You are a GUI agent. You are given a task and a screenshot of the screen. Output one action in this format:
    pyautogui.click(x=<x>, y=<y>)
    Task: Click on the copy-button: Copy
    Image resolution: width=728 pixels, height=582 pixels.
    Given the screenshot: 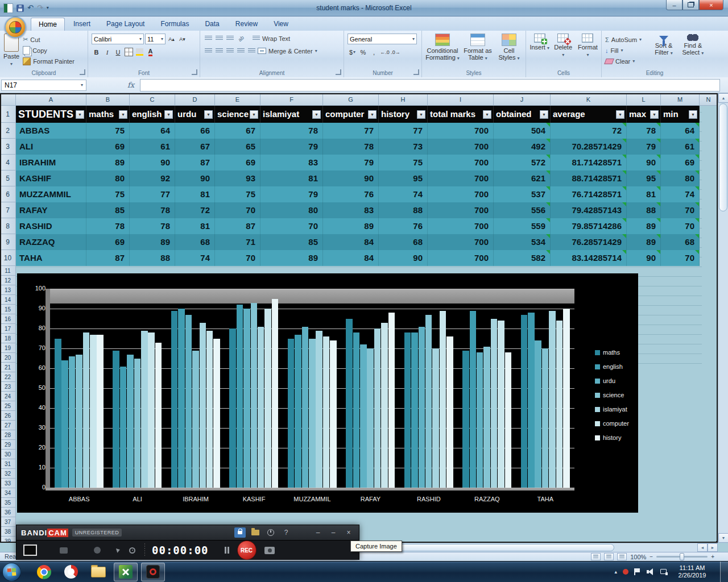 What is the action you would take?
    pyautogui.click(x=49, y=50)
    